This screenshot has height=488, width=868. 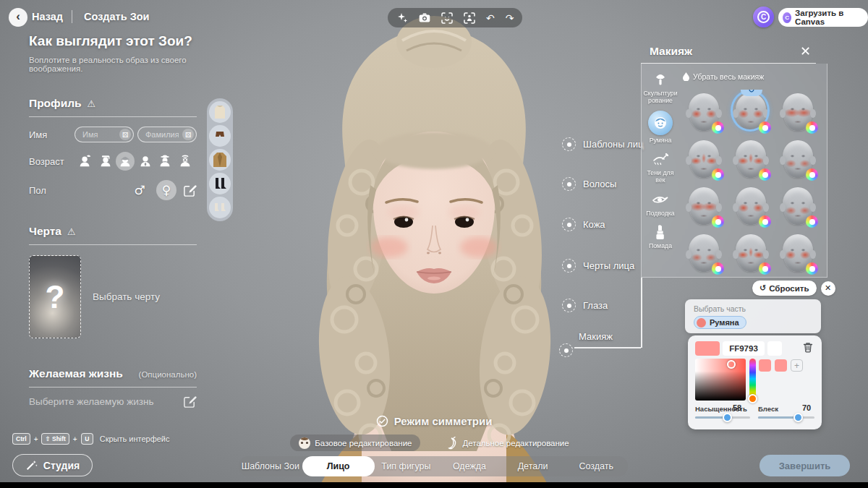 What do you see at coordinates (660, 167) in the screenshot?
I see `tool-eyeshadow: Тени для век` at bounding box center [660, 167].